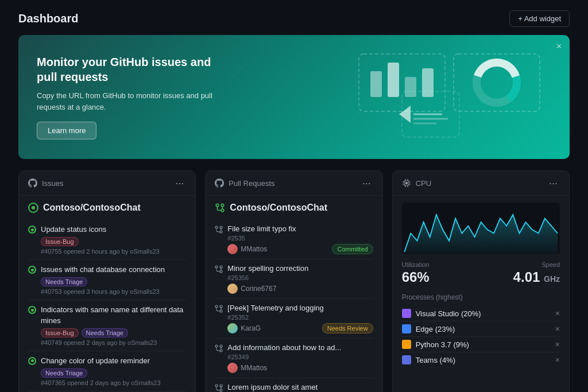 The width and height of the screenshot is (588, 392). What do you see at coordinates (294, 306) in the screenshot?
I see `pr-list: File size limit typo fix #2535 MMattos C…` at bounding box center [294, 306].